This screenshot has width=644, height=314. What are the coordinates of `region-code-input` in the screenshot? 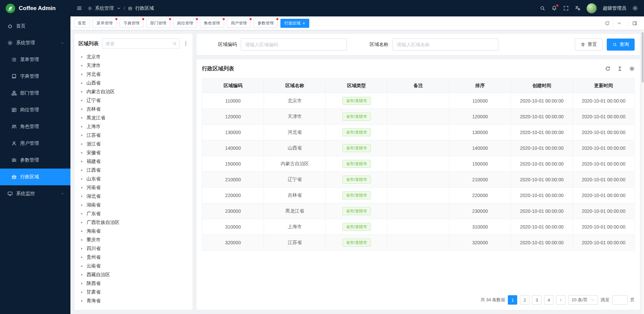 It's located at (294, 45).